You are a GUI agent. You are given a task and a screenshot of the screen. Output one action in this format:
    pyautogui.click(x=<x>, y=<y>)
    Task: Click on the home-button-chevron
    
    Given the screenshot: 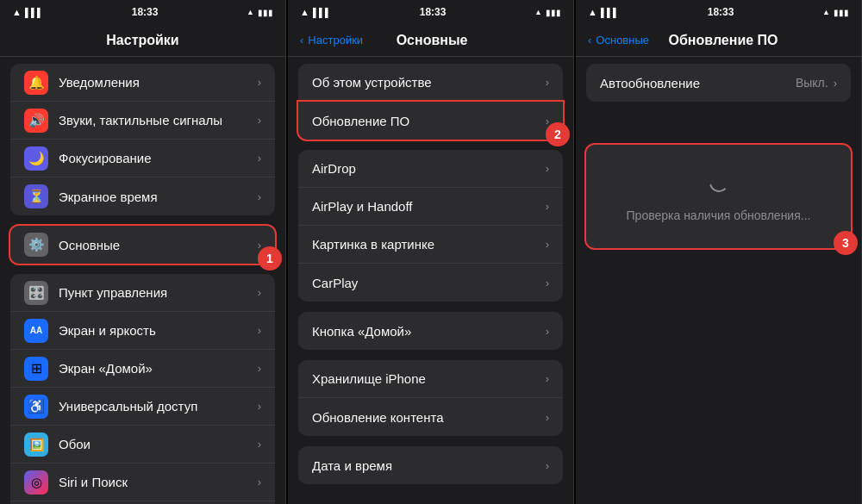 What is the action you would take?
    pyautogui.click(x=547, y=331)
    